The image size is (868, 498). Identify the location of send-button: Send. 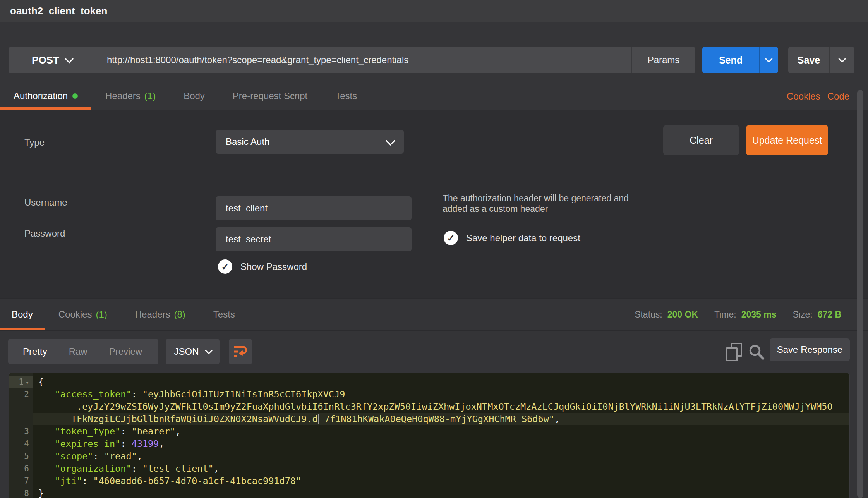
(731, 60).